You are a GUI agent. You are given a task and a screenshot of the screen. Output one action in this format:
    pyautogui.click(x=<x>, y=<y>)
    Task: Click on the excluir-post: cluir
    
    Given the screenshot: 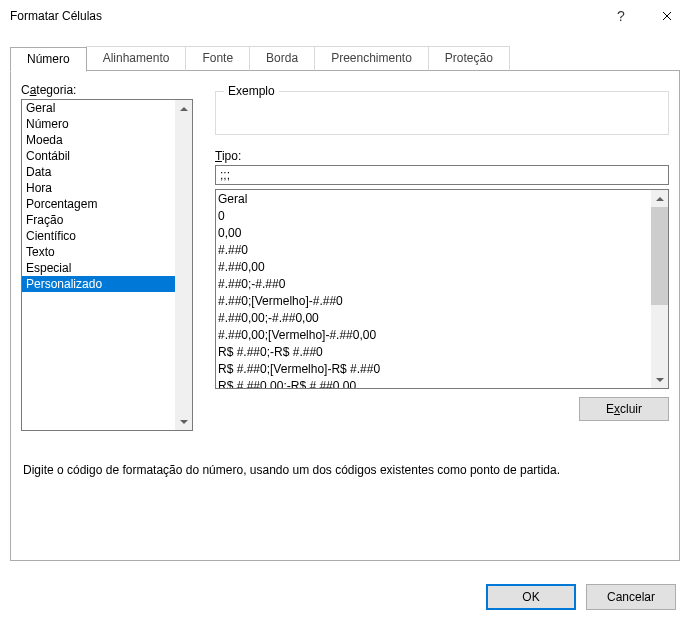 What is the action you would take?
    pyautogui.click(x=631, y=409)
    